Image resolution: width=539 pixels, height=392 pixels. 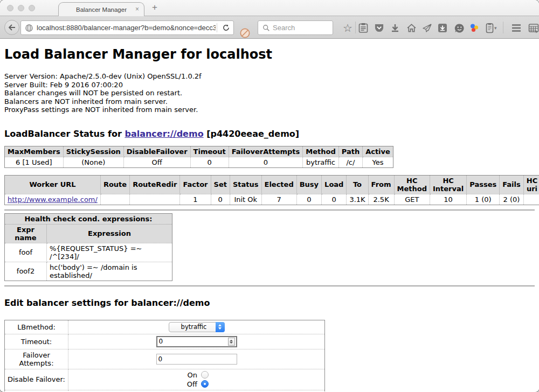 What do you see at coordinates (245, 33) in the screenshot?
I see `plugin-blocked-icon` at bounding box center [245, 33].